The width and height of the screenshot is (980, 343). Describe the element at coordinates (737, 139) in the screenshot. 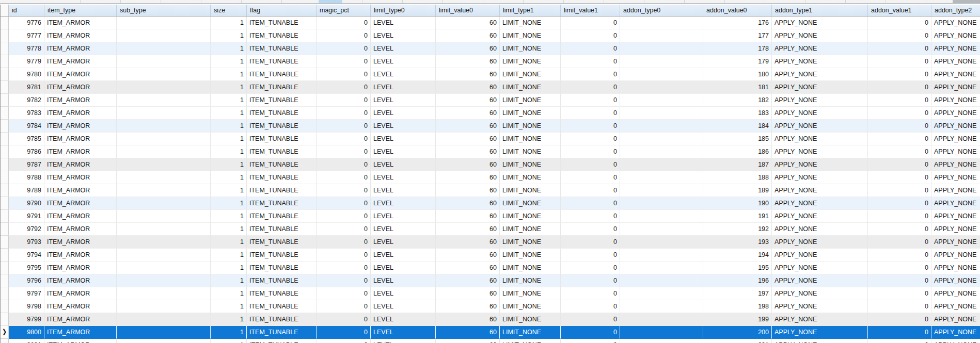

I see `cell-addon_value0: 185` at that location.